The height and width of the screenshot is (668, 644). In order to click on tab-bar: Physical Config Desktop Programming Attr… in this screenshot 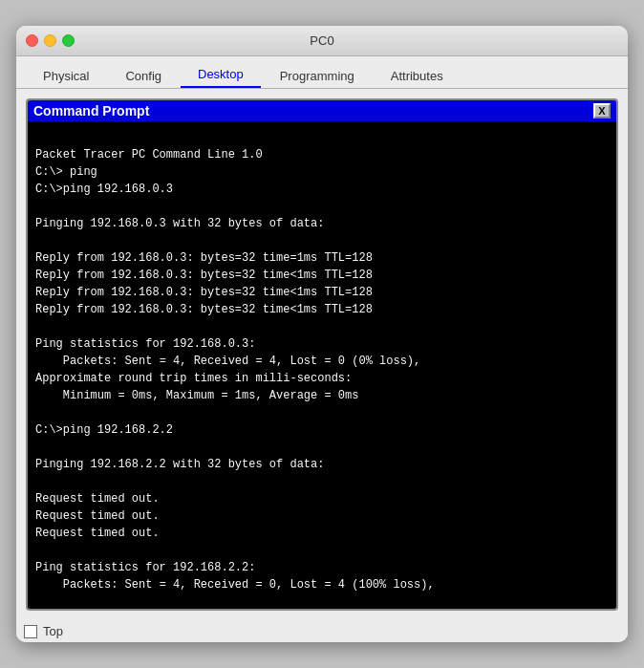, I will do `click(322, 73)`.